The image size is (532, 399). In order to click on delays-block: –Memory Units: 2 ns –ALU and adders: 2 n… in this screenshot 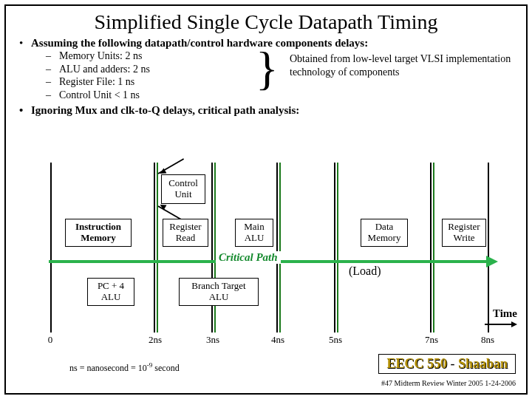, I will do `click(266, 75)`.